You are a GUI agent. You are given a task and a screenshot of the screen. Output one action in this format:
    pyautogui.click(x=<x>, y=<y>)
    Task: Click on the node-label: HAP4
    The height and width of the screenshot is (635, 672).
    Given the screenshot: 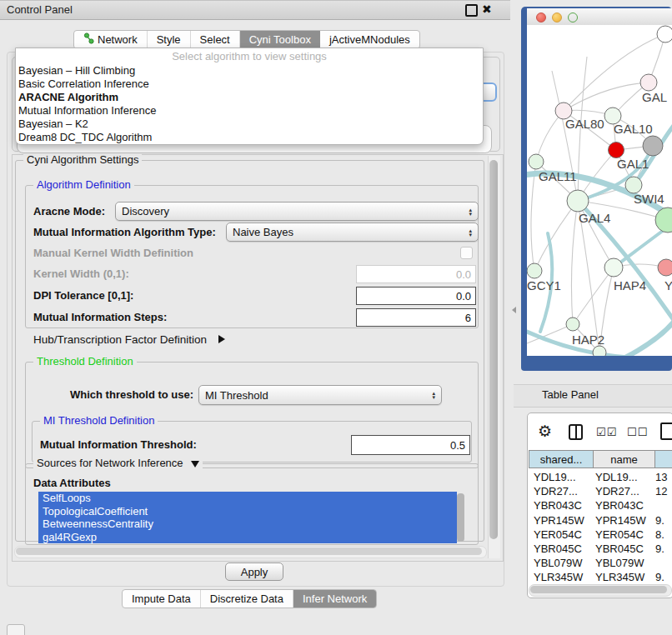 What is the action you would take?
    pyautogui.click(x=630, y=285)
    